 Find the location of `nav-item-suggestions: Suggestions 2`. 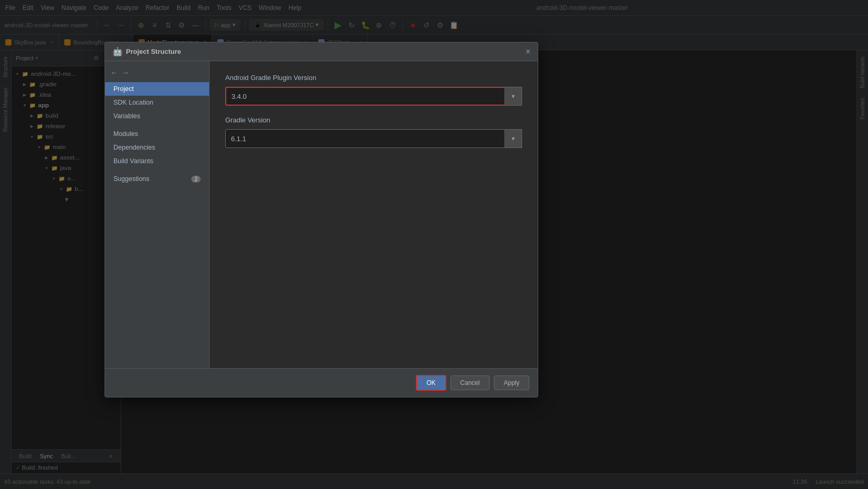

nav-item-suggestions: Suggestions 2 is located at coordinates (157, 179).